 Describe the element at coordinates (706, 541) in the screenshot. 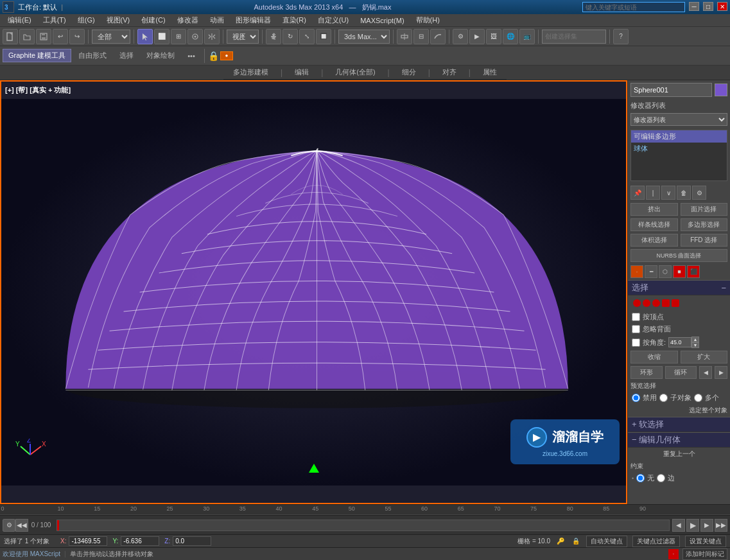

I see `setkeys-btn: 设置关键点` at that location.